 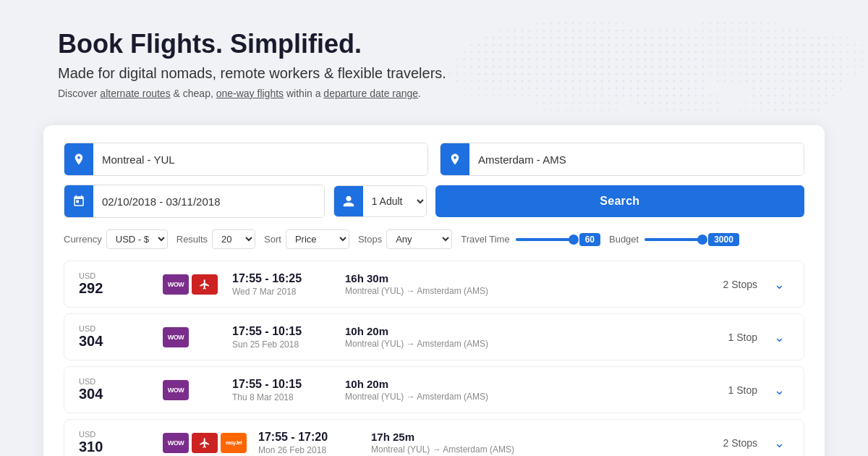 What do you see at coordinates (192, 337) in the screenshot?
I see `airline-logos-2: WOW` at bounding box center [192, 337].